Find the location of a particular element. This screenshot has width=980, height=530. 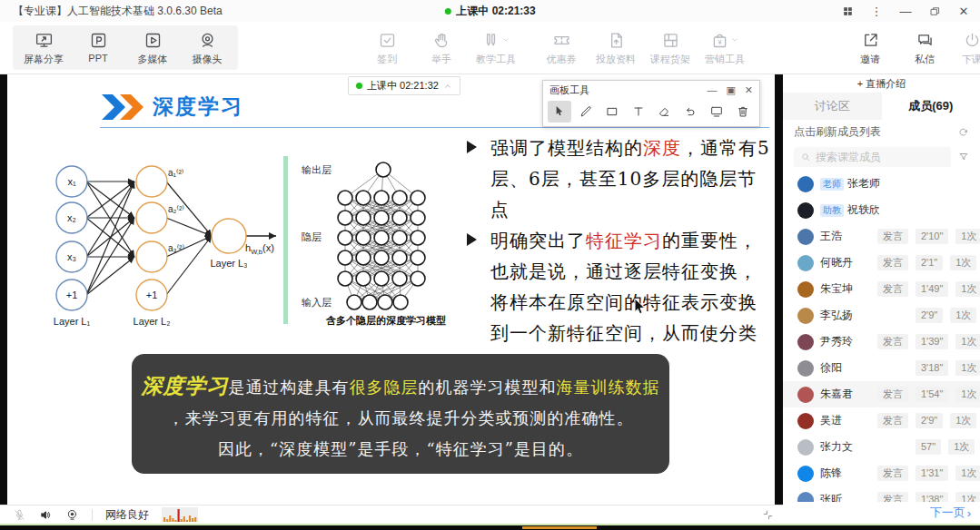

toolbar-coupon-button: 优惠券 is located at coordinates (561, 47).